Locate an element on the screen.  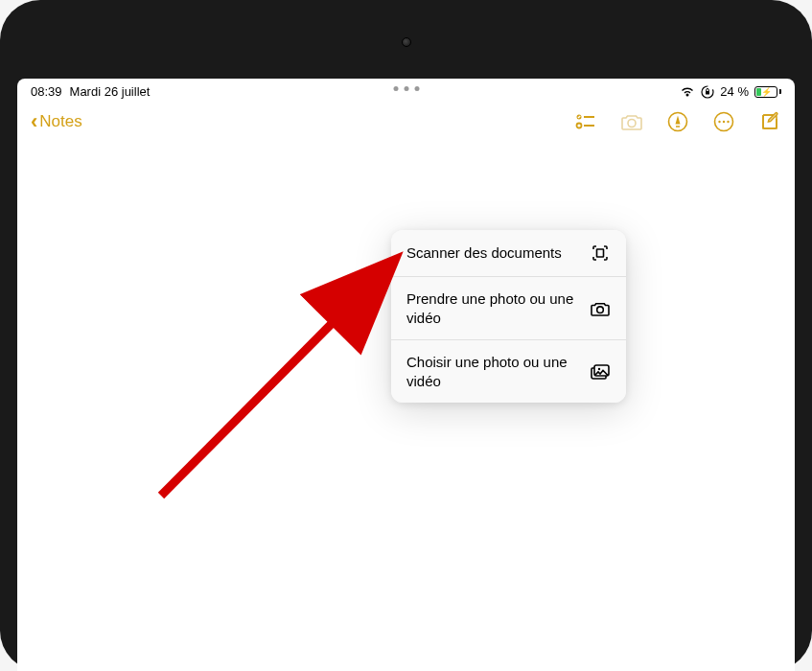
toolbar: ‹ Notes is located at coordinates (406, 122).